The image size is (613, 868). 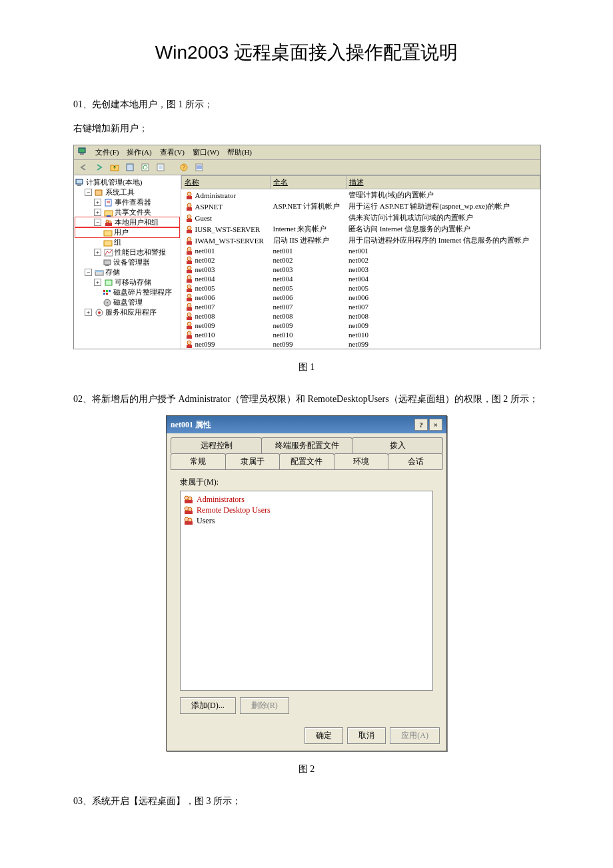 I want to click on refresh-icon, so click(x=145, y=167).